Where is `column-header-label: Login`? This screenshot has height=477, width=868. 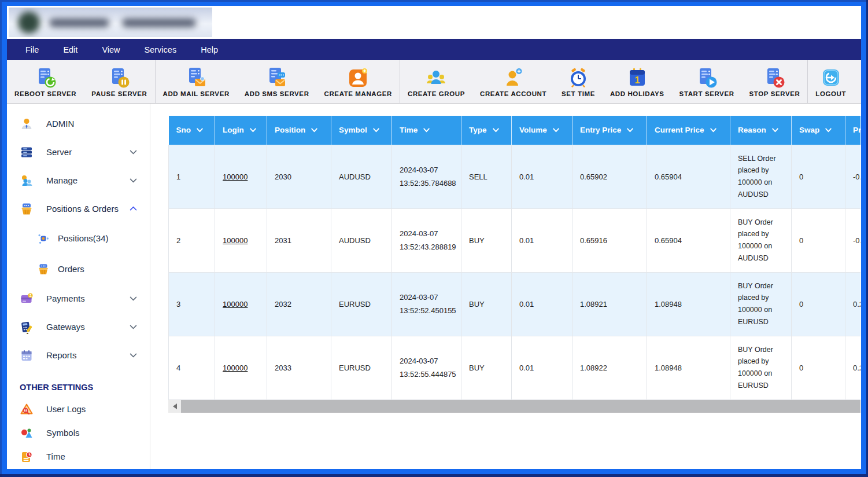 column-header-label: Login is located at coordinates (234, 130).